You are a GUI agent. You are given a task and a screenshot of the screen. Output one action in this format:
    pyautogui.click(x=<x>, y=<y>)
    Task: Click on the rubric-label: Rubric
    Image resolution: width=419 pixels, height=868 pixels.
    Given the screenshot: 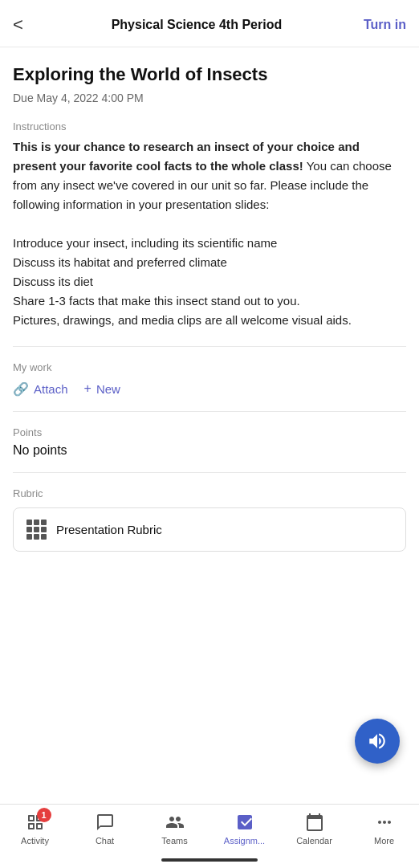 What is the action you would take?
    pyautogui.click(x=210, y=493)
    